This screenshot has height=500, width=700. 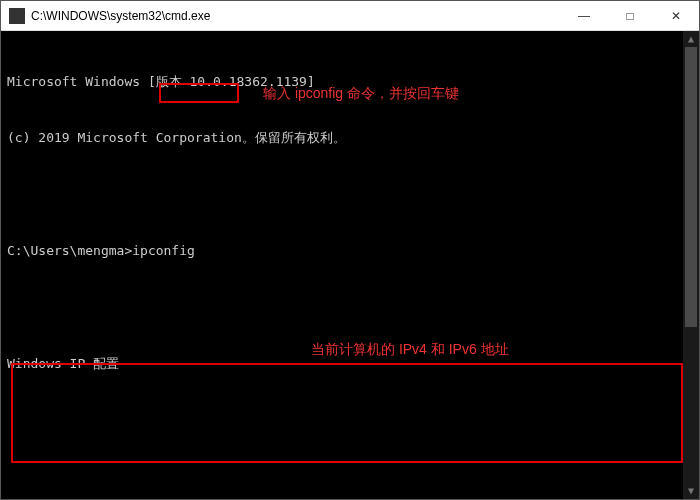 What do you see at coordinates (361, 93) in the screenshot?
I see `annotation-text-command: 输入 ipconfig 命令，并按回车键` at bounding box center [361, 93].